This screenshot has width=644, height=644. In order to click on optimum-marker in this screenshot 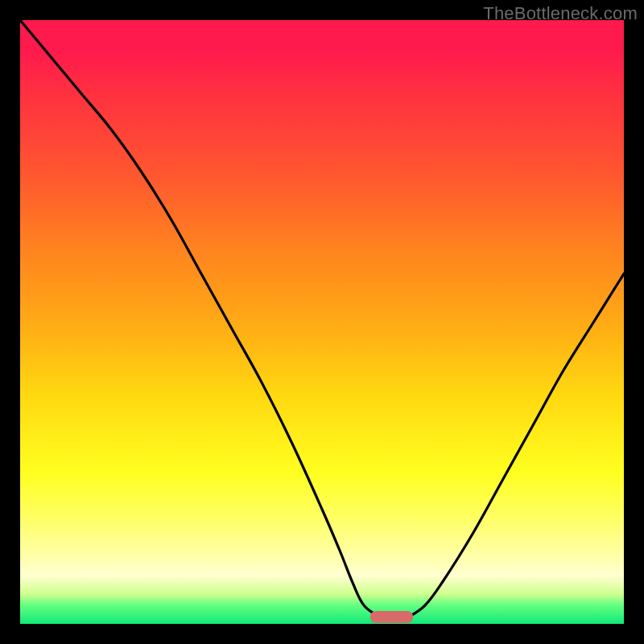, I will do `click(391, 617)`.